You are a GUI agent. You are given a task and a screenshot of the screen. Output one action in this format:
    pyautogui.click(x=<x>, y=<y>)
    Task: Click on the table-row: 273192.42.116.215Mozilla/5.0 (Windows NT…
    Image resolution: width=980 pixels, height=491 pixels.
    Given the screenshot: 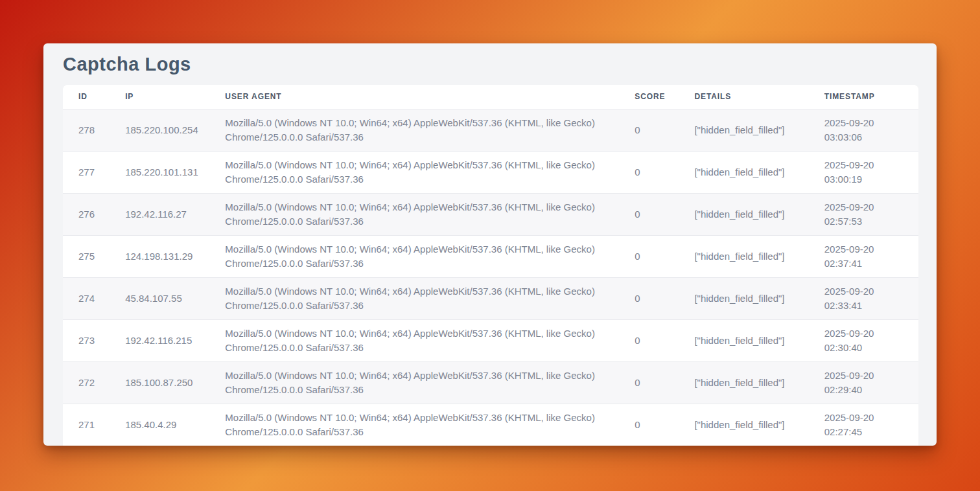 What is the action you would take?
    pyautogui.click(x=491, y=341)
    